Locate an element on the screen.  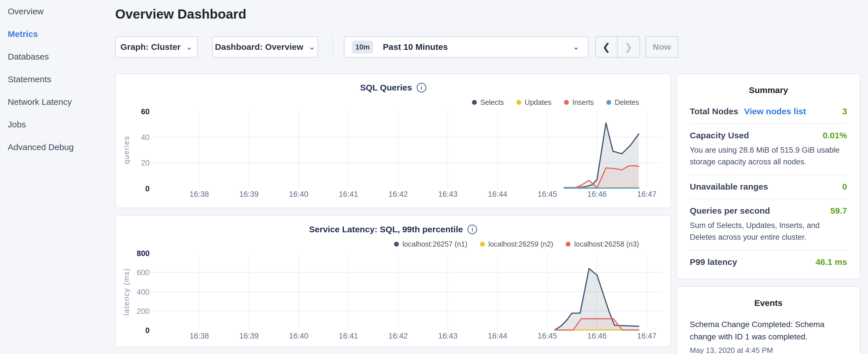
svg-text: 16:47 is located at coordinates (647, 336).